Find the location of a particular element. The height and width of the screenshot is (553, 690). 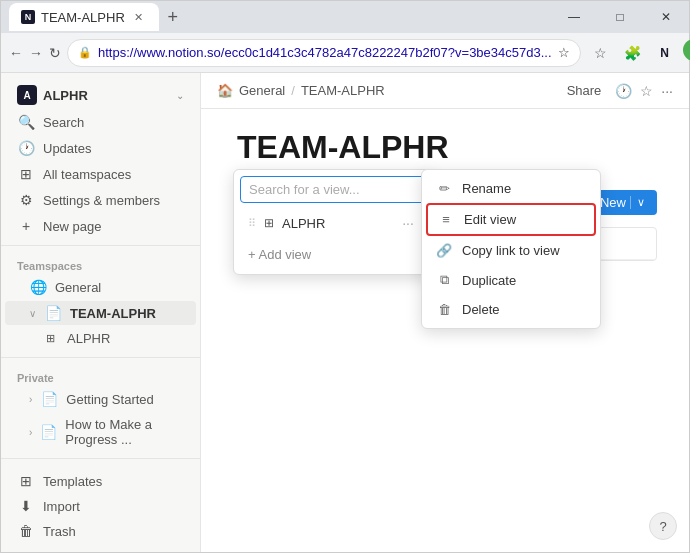

new-btn-arrow-icon: ∨ is located at coordinates (638, 202).